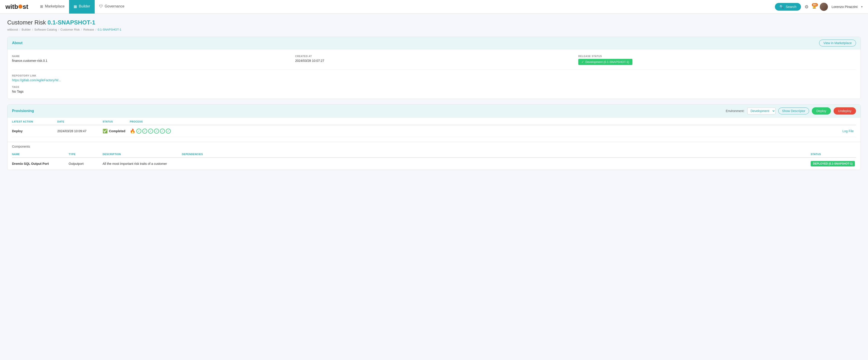 The width and height of the screenshot is (868, 360). I want to click on log-cell: Log File, so click(849, 131).